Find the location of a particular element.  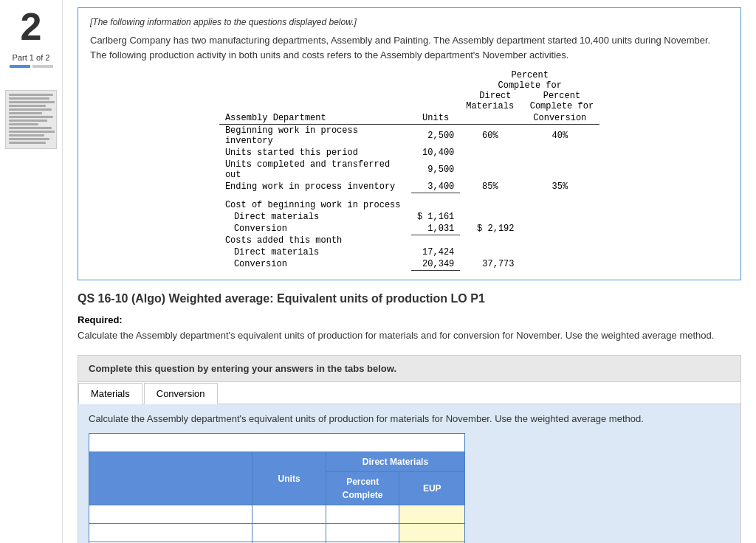

table-row: Direct materials 17,424 is located at coordinates (409, 252).